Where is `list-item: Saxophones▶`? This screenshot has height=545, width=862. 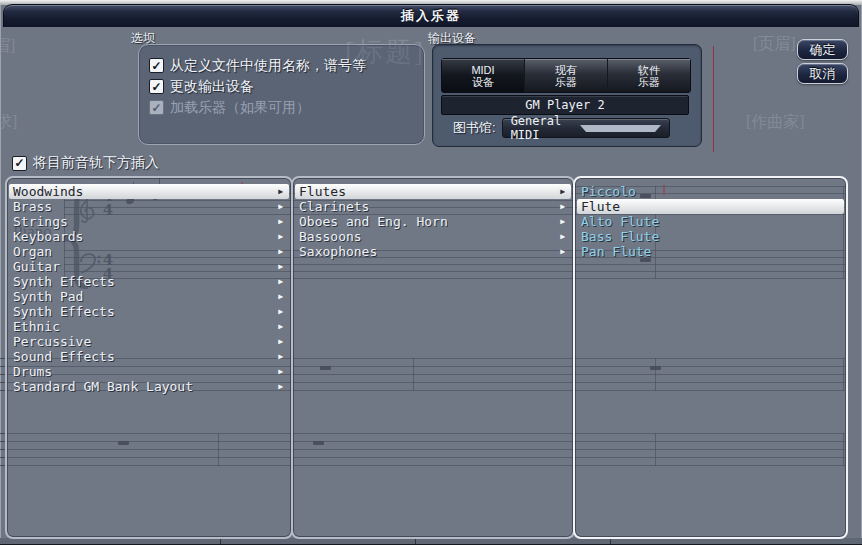
list-item: Saxophones▶ is located at coordinates (433, 252).